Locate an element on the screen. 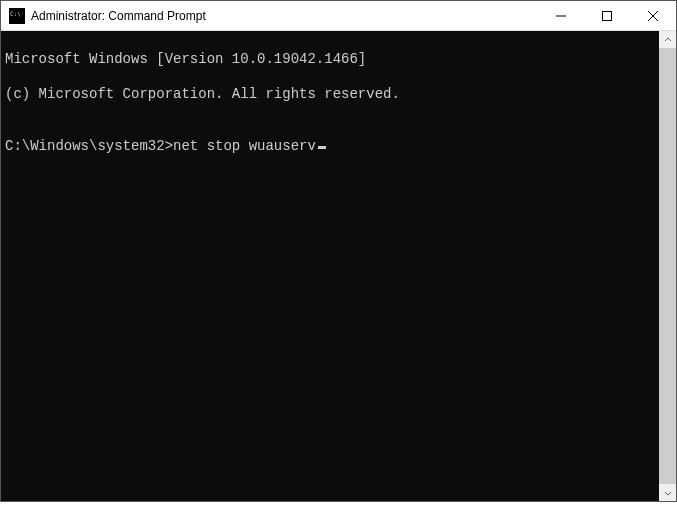 The image size is (677, 512). command-text: net stop wuauserv is located at coordinates (244, 147).